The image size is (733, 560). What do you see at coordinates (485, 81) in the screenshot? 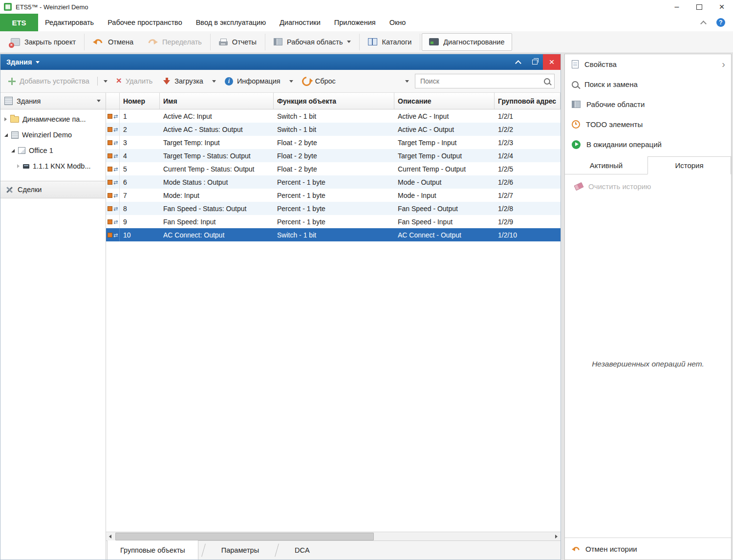
I see `search-box` at bounding box center [485, 81].